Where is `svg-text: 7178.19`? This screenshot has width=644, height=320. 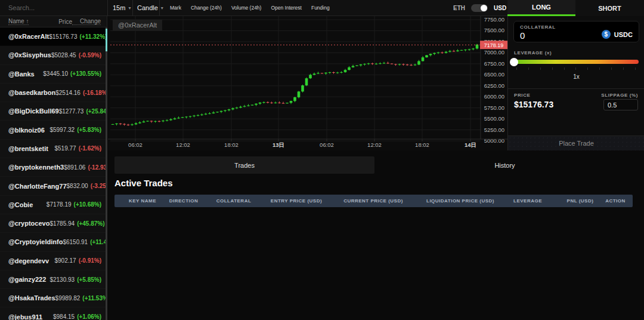 svg-text: 7178.19 is located at coordinates (494, 45).